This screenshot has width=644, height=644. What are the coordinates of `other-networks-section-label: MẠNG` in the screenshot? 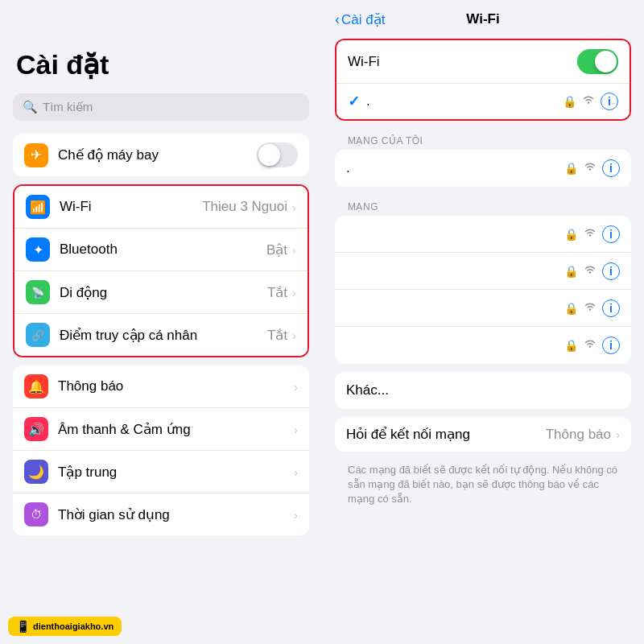 It's located at (483, 205).